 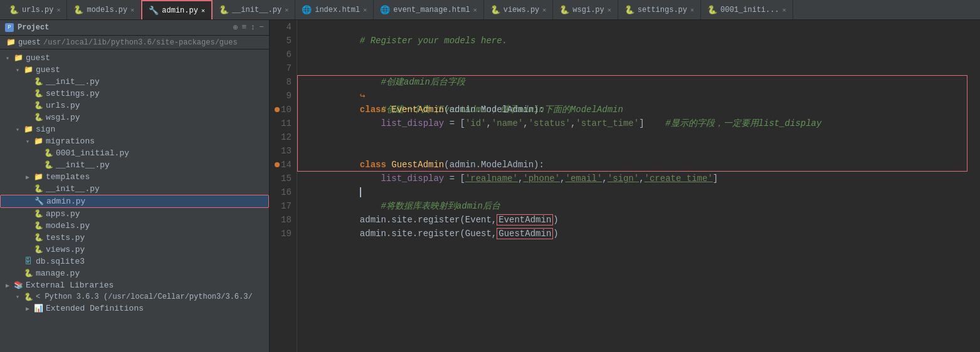 What do you see at coordinates (104, 10) in the screenshot?
I see `tab-models: 🐍 models.py ✕` at bounding box center [104, 10].